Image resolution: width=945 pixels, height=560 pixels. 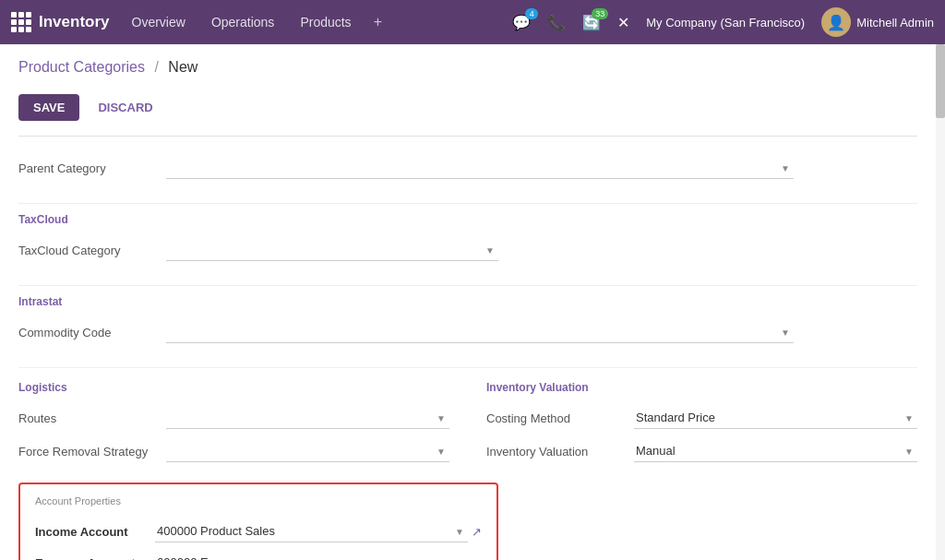 What do you see at coordinates (308, 418) in the screenshot?
I see `routes-control: ▼` at bounding box center [308, 418].